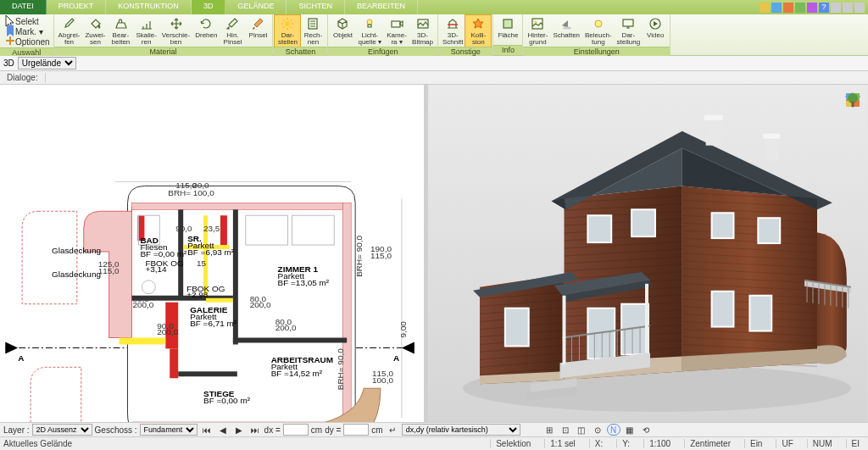  I want to click on rotate-icon, so click(206, 24).